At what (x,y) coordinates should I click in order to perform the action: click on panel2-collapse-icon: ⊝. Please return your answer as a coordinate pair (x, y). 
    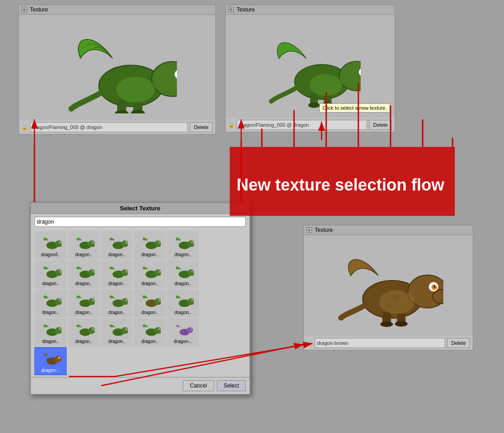
    Looking at the image, I should click on (231, 10).